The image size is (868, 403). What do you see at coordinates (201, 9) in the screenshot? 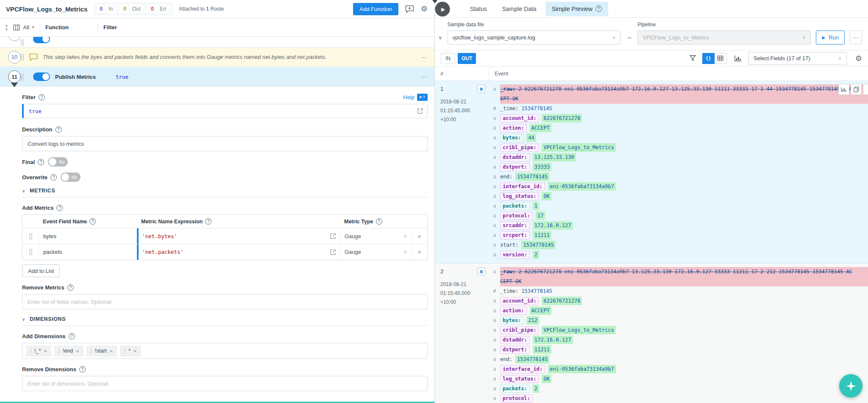
I see `attached-routes: Attached to 1 Route` at bounding box center [201, 9].